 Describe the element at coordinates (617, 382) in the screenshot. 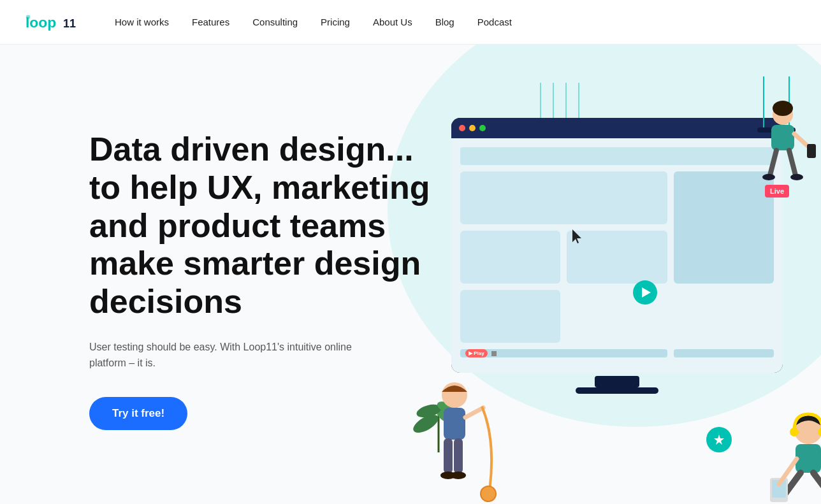

I see `monitor-stand` at that location.